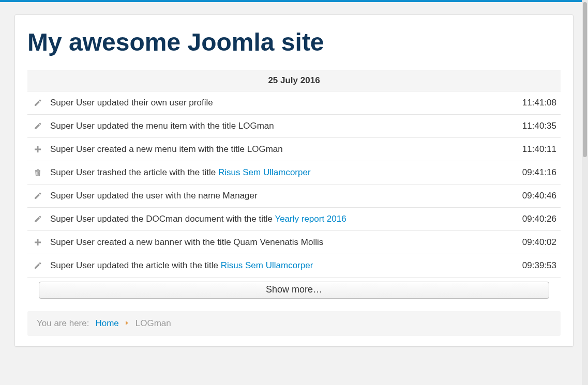  What do you see at coordinates (585, 177) in the screenshot?
I see `vertical-scrollbar` at bounding box center [585, 177].